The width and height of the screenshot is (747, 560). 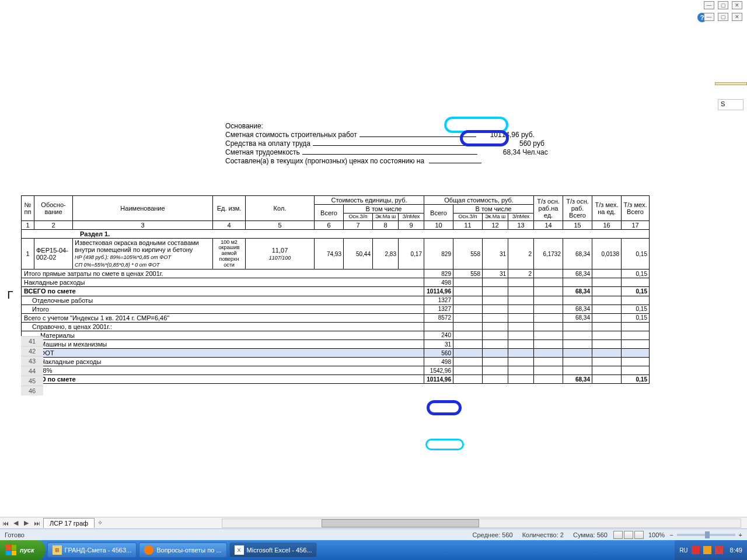 What do you see at coordinates (26, 523) in the screenshot?
I see `nav-next-icon: ▶` at bounding box center [26, 523].